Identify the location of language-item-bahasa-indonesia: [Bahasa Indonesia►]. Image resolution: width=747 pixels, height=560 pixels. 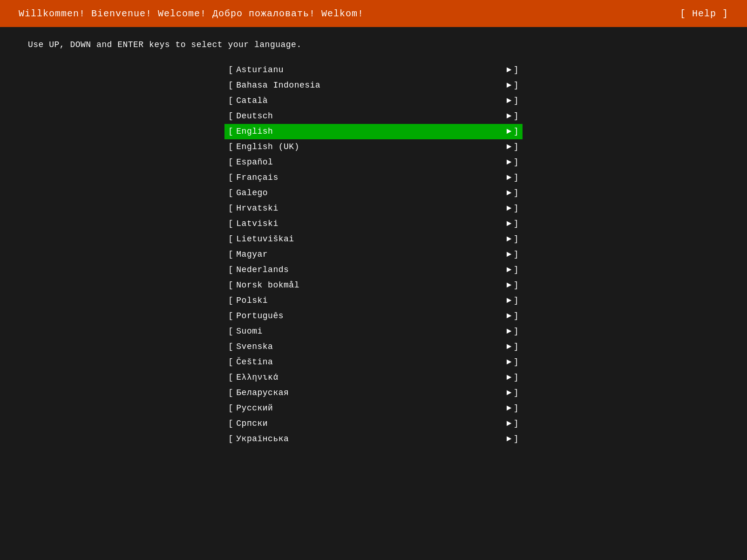
(374, 86).